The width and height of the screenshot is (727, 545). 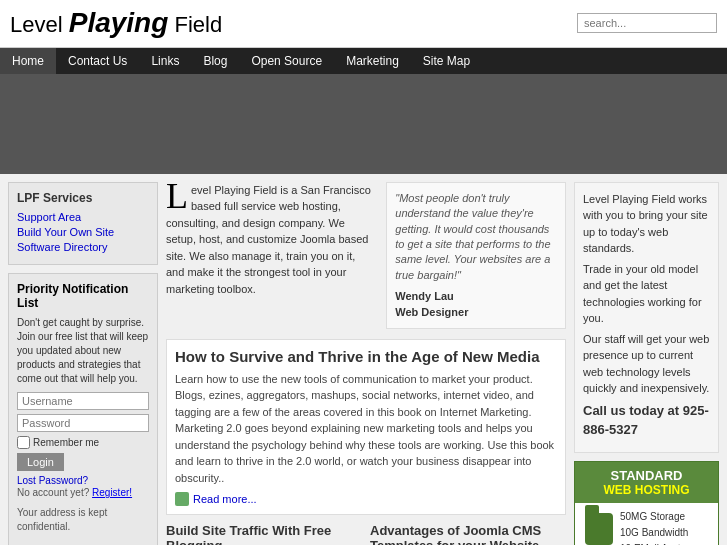 I want to click on attribution-title: Web Designer, so click(x=476, y=312).